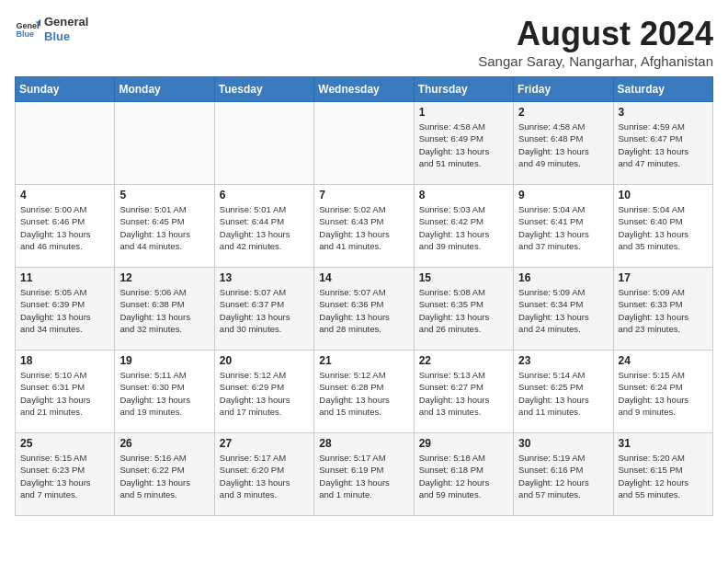 This screenshot has height=563, width=728. What do you see at coordinates (563, 195) in the screenshot?
I see `day-number: 9` at bounding box center [563, 195].